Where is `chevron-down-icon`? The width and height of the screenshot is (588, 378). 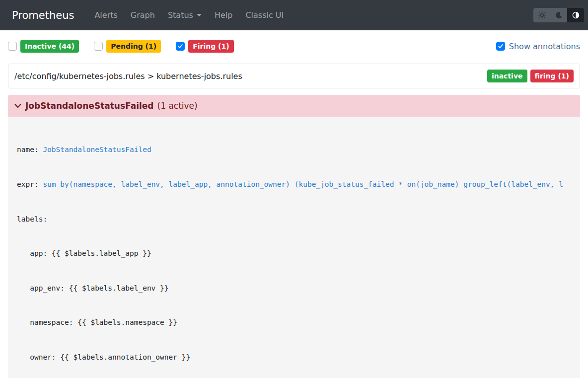 chevron-down-icon is located at coordinates (18, 106).